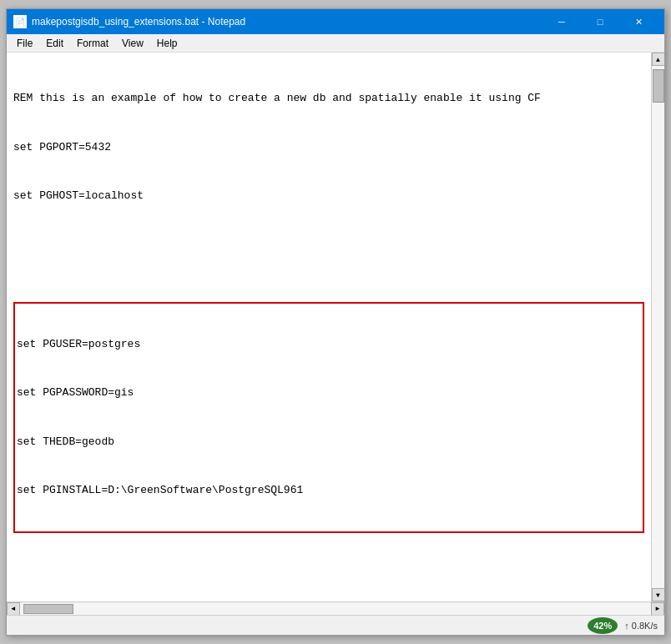 The height and width of the screenshot is (644, 671). What do you see at coordinates (658, 59) in the screenshot?
I see `scroll-up-button: ▲` at bounding box center [658, 59].